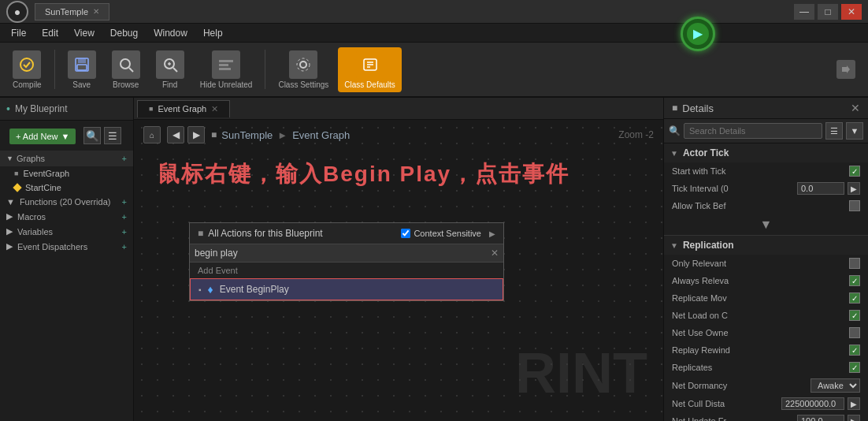  Describe the element at coordinates (761, 367) in the screenshot. I see `replicates-label: Replicates` at that location.